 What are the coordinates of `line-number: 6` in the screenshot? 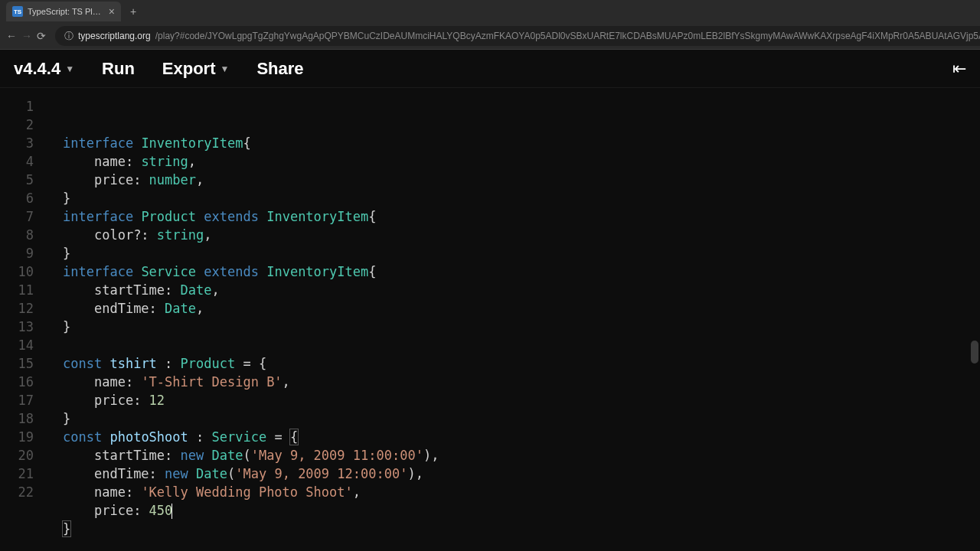 It's located at (17, 198).